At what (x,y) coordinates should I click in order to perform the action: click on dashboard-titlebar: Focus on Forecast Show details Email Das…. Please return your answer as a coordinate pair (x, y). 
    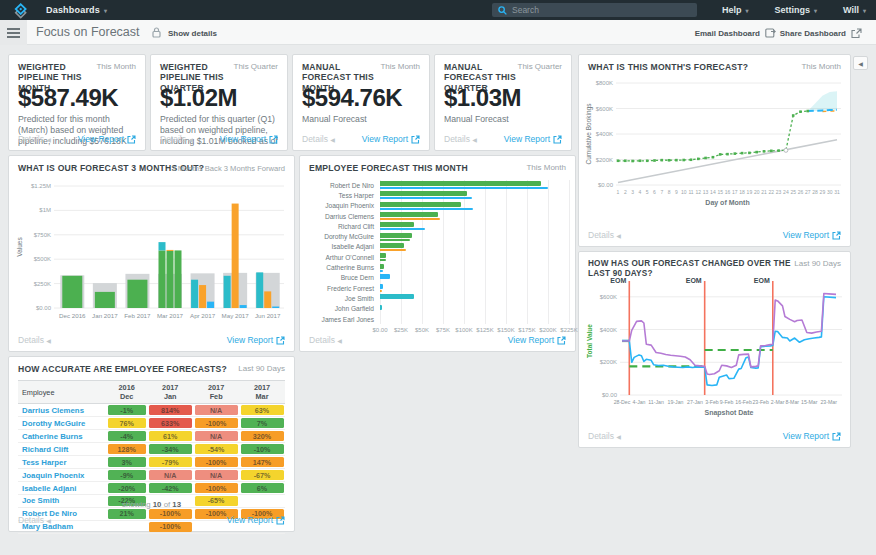
    Looking at the image, I should click on (438, 32).